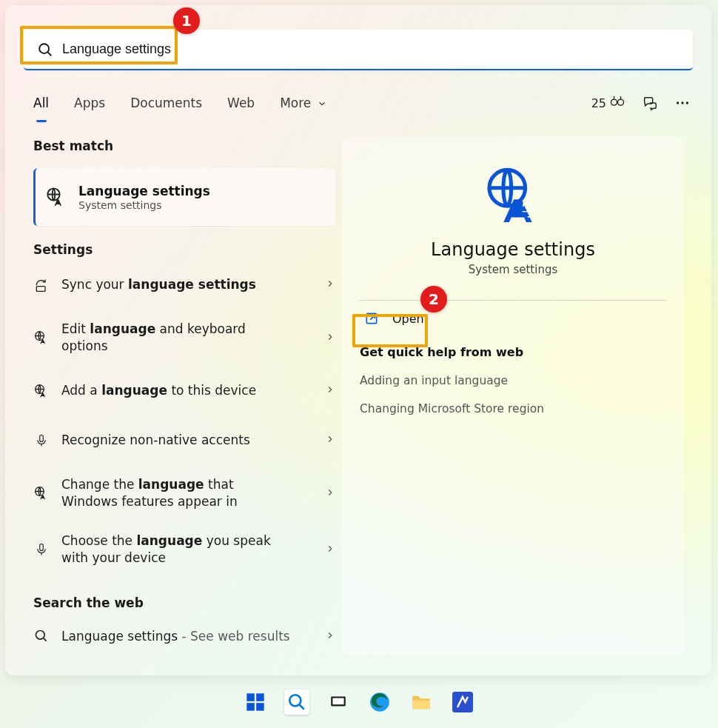  I want to click on language-icon, so click(56, 197).